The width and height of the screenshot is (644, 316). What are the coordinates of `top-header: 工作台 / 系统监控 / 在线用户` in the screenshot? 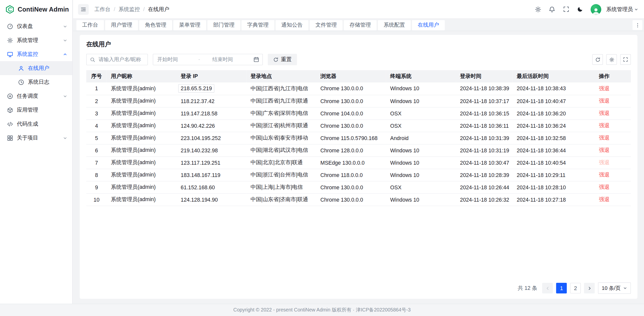 It's located at (359, 10).